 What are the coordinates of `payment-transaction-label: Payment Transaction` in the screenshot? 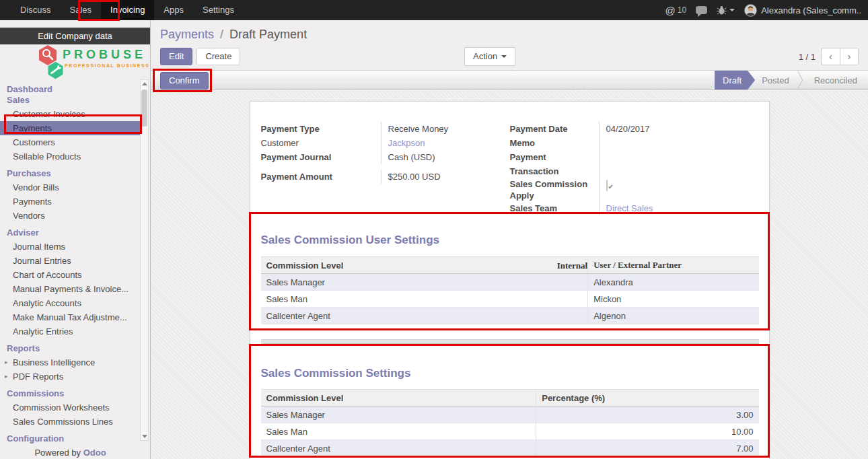 It's located at (554, 164).